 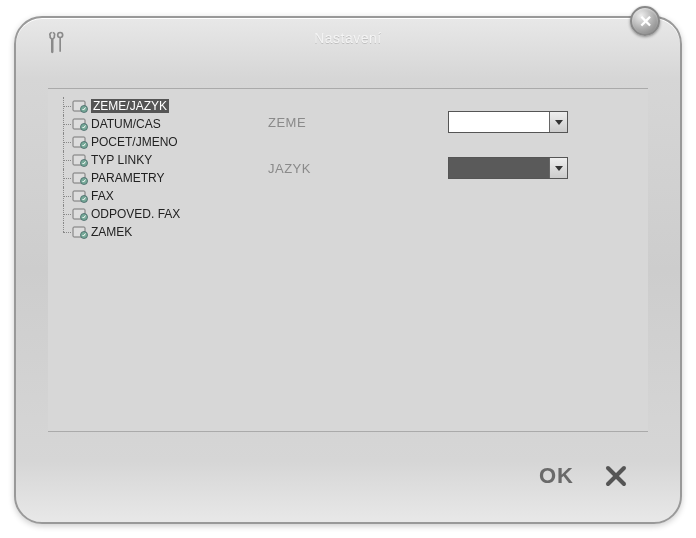 What do you see at coordinates (616, 476) in the screenshot?
I see `cancel-button` at bounding box center [616, 476].